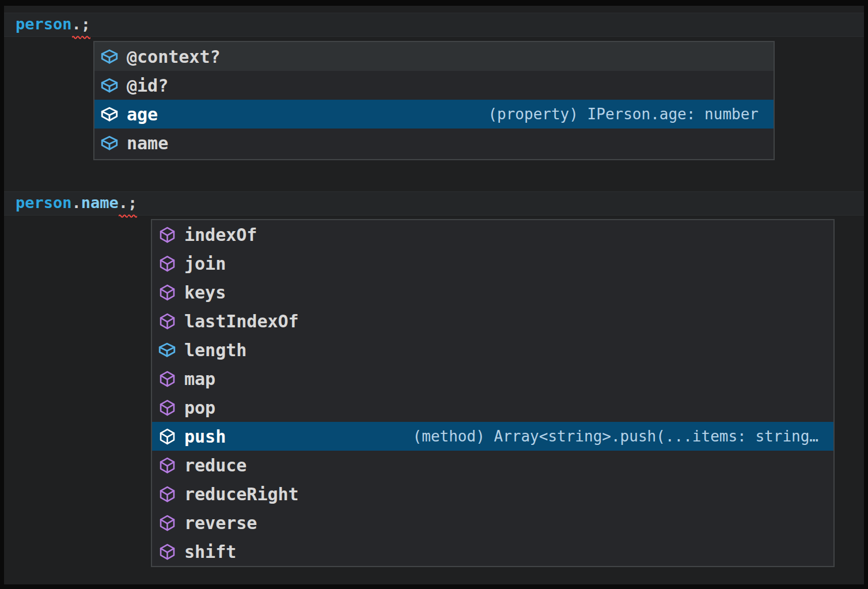  What do you see at coordinates (493, 321) in the screenshot?
I see `suggestion-item-lastindexof: lastIndexOf` at bounding box center [493, 321].